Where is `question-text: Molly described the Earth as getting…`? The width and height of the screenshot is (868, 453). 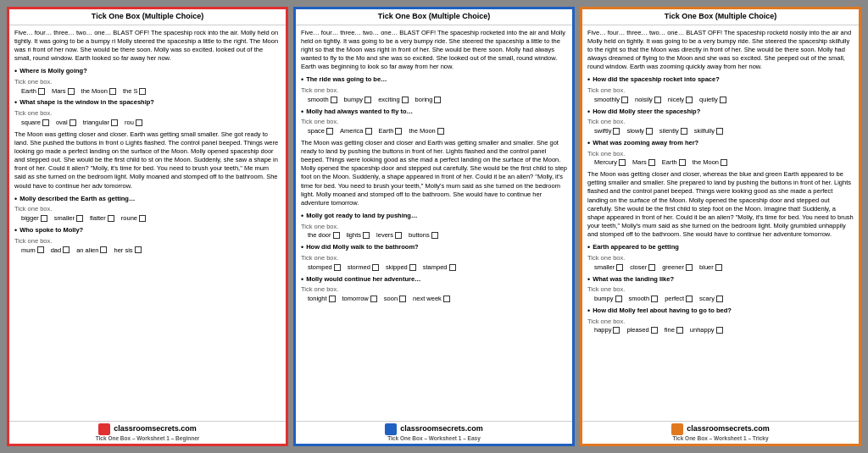 question-text: Molly described the Earth as getting… is located at coordinates (77, 199).